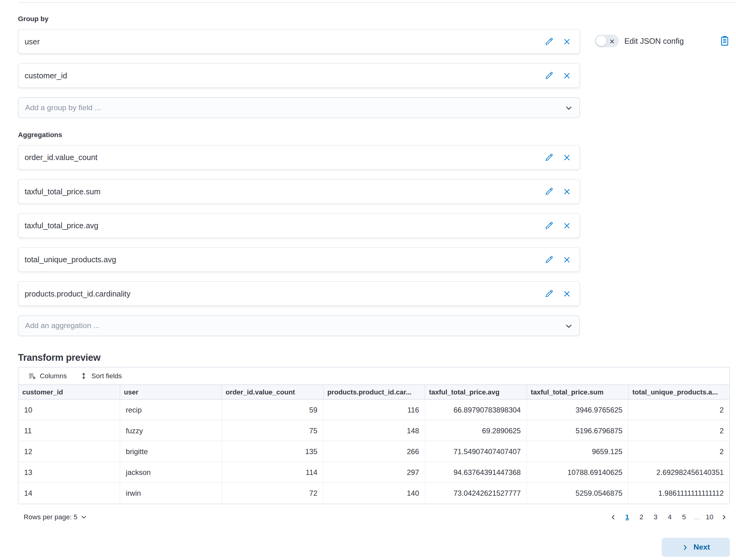 Image resolution: width=736 pixels, height=560 pixels. I want to click on column-header: order_id.value_count, so click(273, 392).